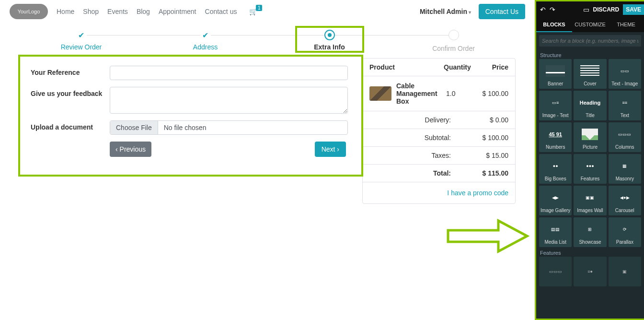  Describe the element at coordinates (460, 94) in the screenshot. I see `product-qty: 1.0` at that location.